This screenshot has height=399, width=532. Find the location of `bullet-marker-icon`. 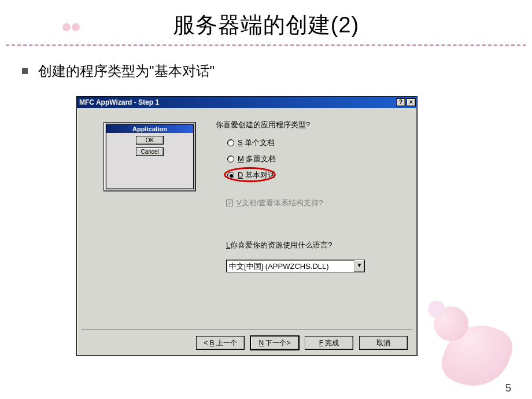

bullet-marker-icon is located at coordinates (25, 71).